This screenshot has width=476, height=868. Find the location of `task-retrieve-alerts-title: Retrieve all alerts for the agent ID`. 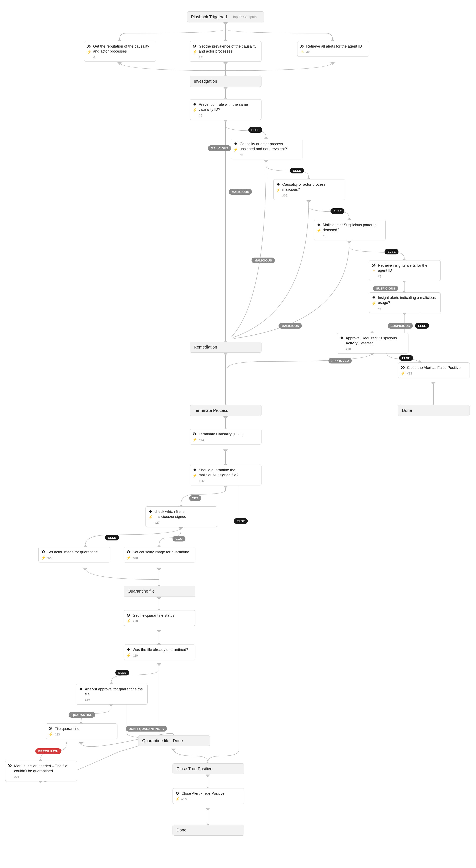

task-retrieve-alerts-title: Retrieve all alerts for the agent ID is located at coordinates (336, 46).